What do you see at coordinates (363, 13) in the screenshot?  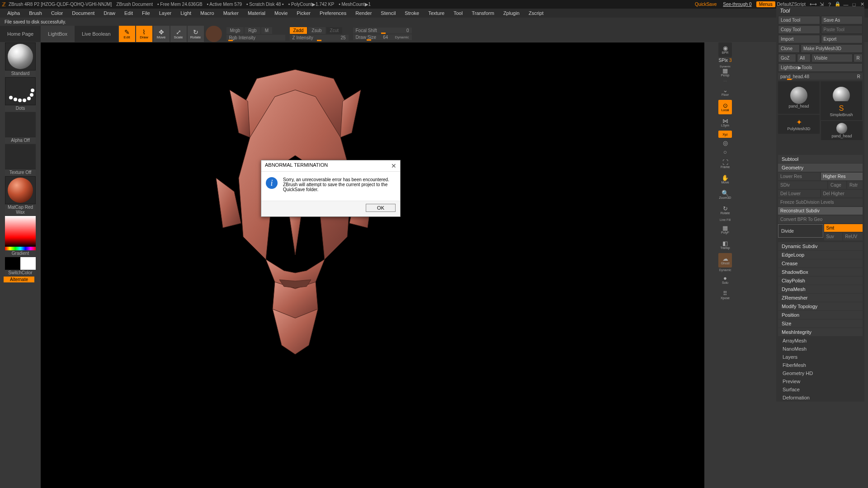 I see `menu-render: Render` at bounding box center [363, 13].